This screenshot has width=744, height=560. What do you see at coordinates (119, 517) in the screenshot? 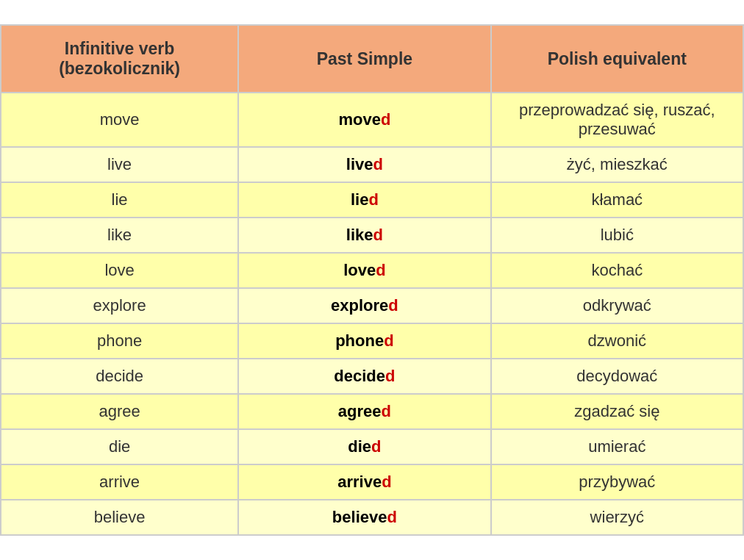
I see `infinitive-cell: believe` at bounding box center [119, 517].